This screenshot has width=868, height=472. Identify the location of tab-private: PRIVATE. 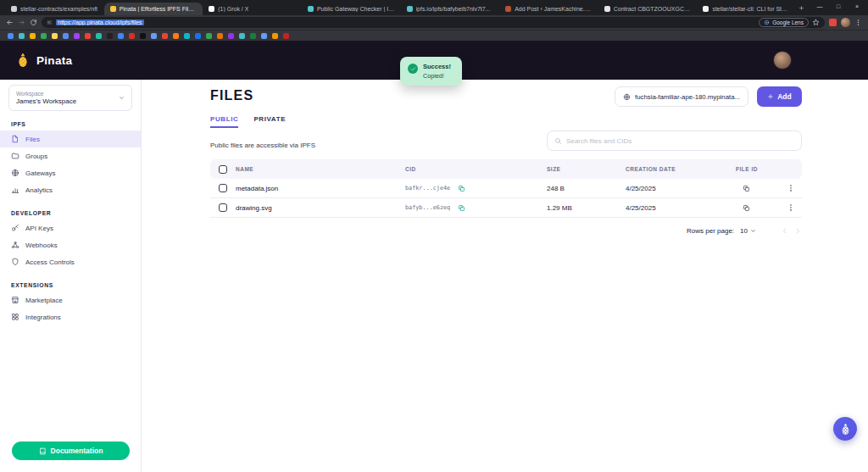
(270, 122).